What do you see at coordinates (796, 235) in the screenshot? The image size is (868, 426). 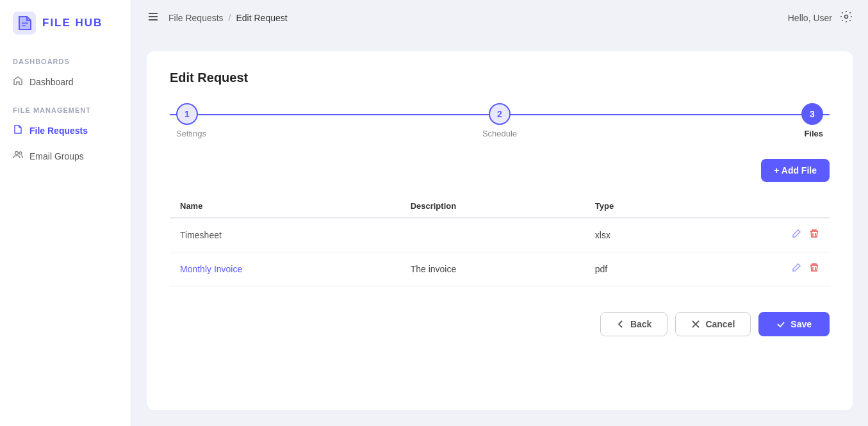 I see `edit-row-1-icon` at bounding box center [796, 235].